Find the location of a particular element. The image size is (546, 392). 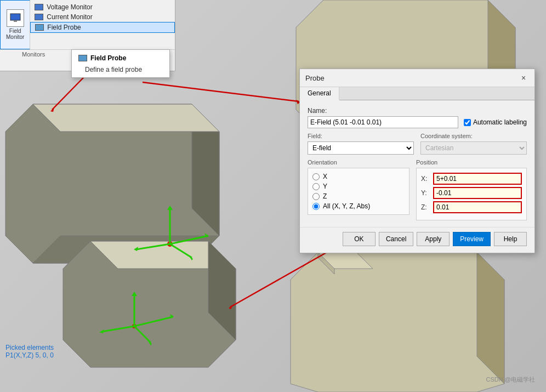

orientation-x-radio is located at coordinates (316, 177).